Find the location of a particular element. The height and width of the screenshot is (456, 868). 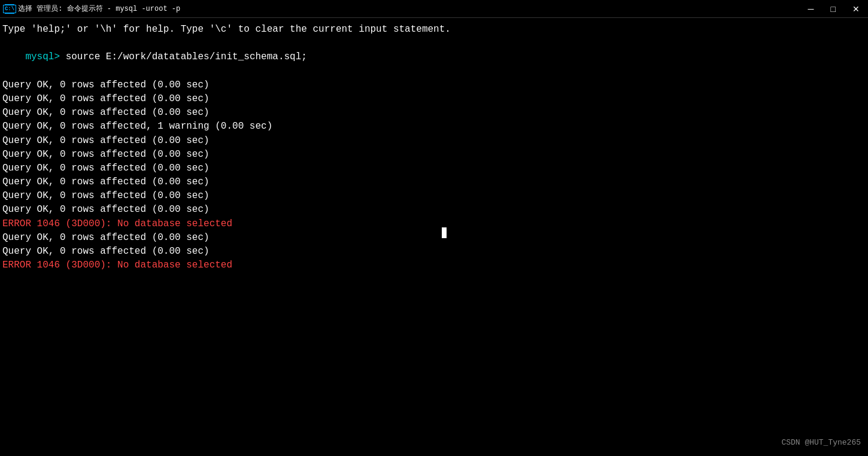

watermark: CSDN @HUT_Tyne265 is located at coordinates (821, 443).